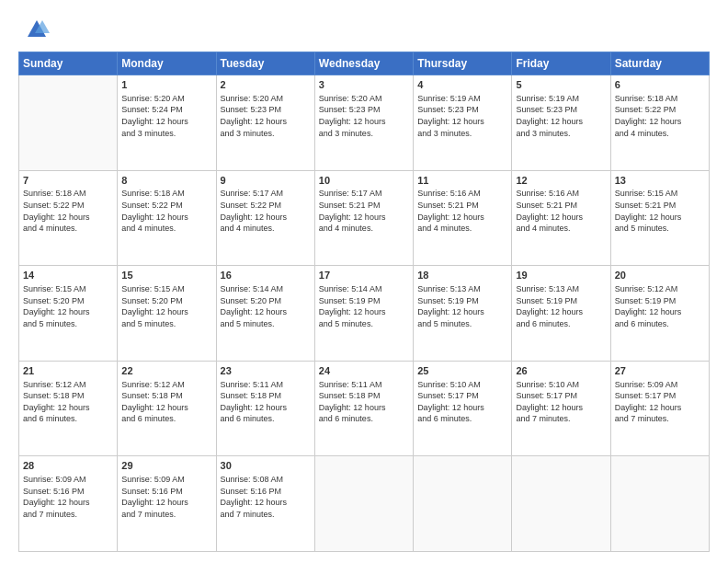  I want to click on day-number: 14, so click(68, 276).